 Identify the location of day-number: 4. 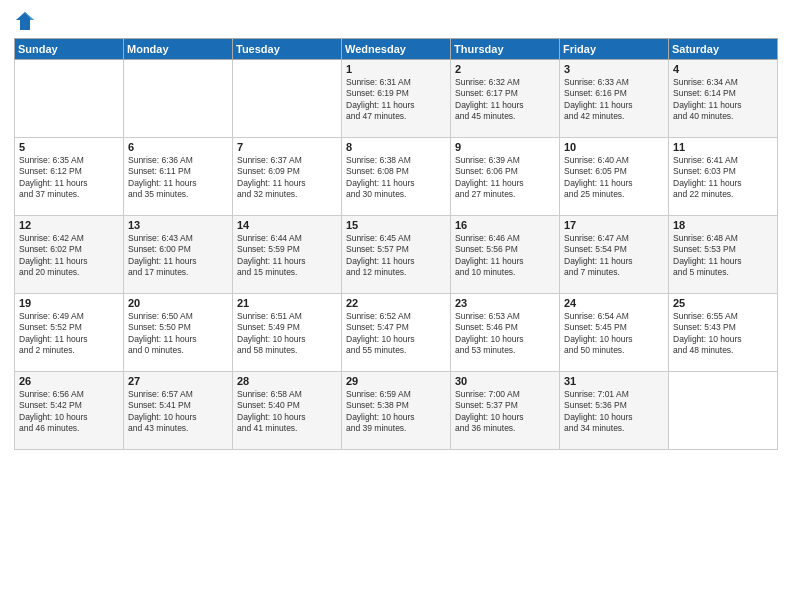
(723, 69).